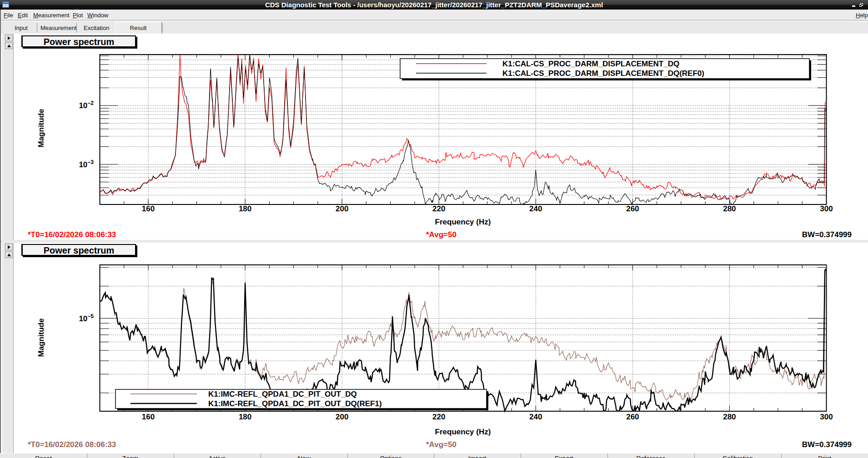 This screenshot has height=458, width=868. I want to click on svg-text: 10−5, so click(86, 318).